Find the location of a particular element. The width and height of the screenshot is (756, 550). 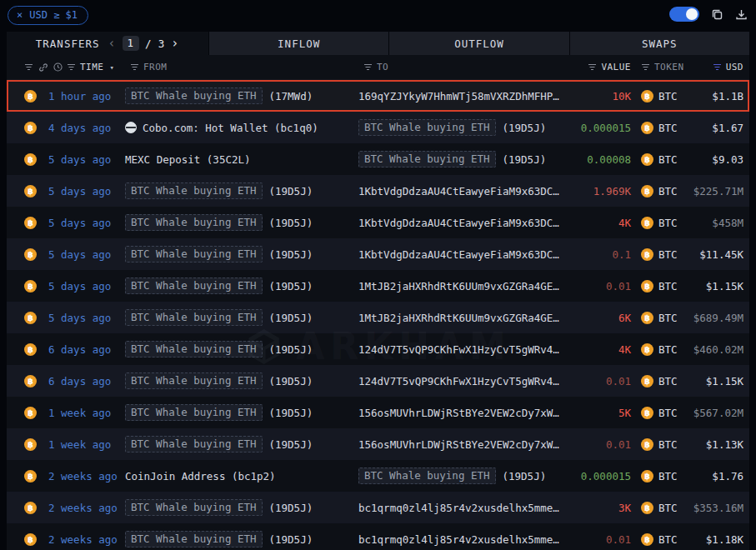

view-toggle is located at coordinates (684, 14).